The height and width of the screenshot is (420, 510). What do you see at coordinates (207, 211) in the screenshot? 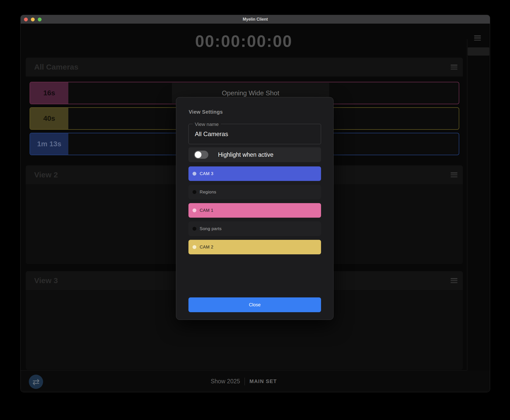
I see `layer-item-label: CAM 1` at bounding box center [207, 211].